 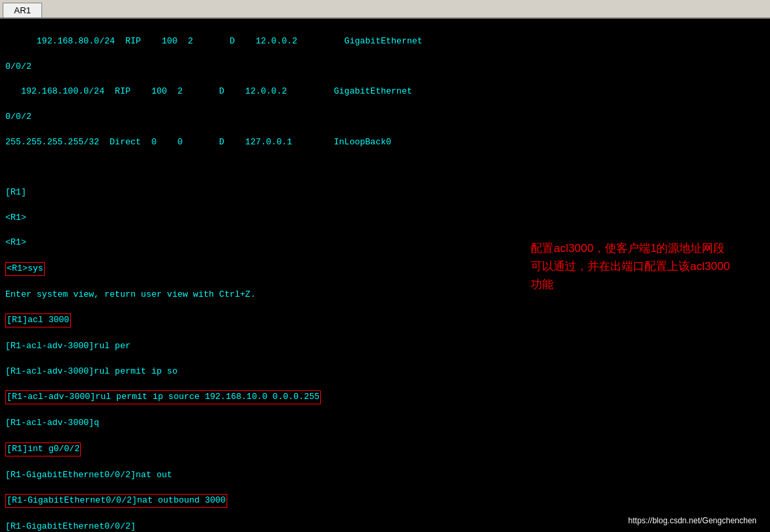 I want to click on line-nat-out: [R1-GigabitEthernet0/0/2]nat out, so click(x=385, y=476).